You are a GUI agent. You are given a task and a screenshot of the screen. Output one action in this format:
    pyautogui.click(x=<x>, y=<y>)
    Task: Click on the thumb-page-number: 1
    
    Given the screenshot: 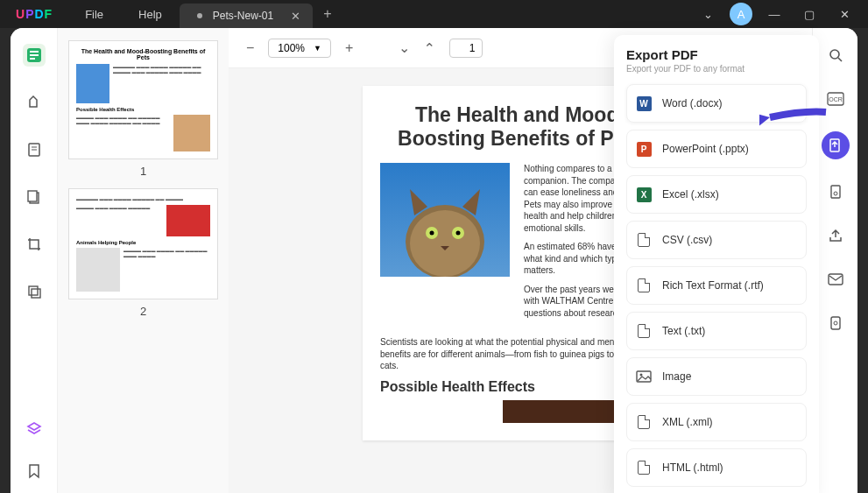 What is the action you would take?
    pyautogui.click(x=144, y=172)
    